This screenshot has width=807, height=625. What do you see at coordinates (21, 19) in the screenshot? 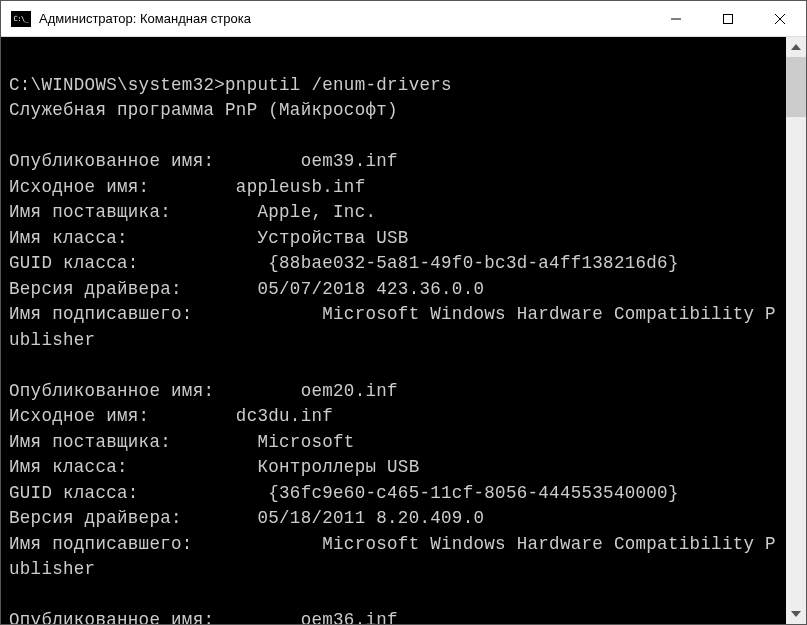
I see `cmd-icon` at bounding box center [21, 19].